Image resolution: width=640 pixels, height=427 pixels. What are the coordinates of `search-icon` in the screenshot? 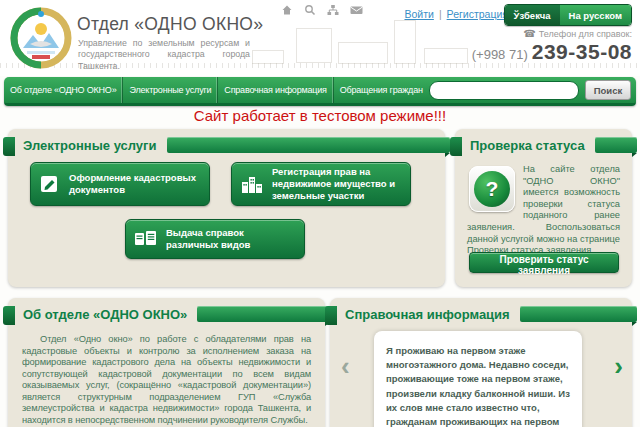 It's located at (310, 10).